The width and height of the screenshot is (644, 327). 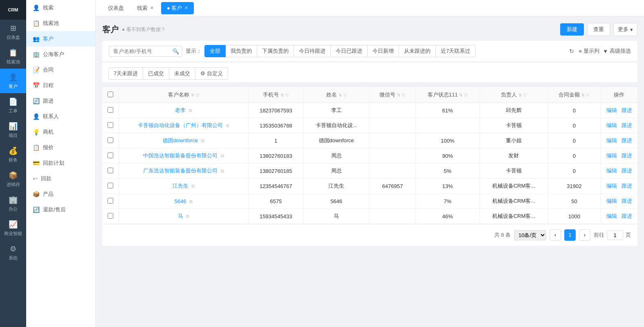 I want to click on advanced-filter-button: ▼ 高级筛选, so click(x=617, y=51).